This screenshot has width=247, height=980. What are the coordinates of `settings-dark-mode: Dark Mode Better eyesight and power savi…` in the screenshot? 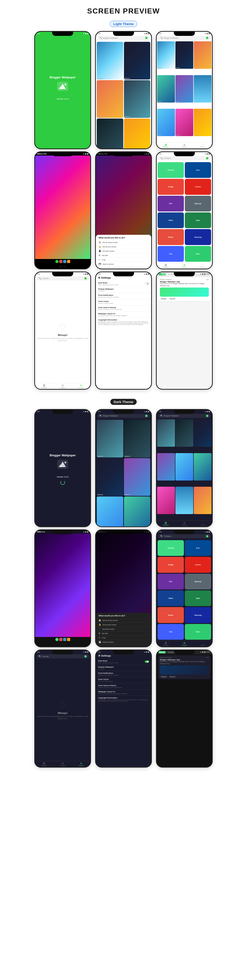 It's located at (124, 284).